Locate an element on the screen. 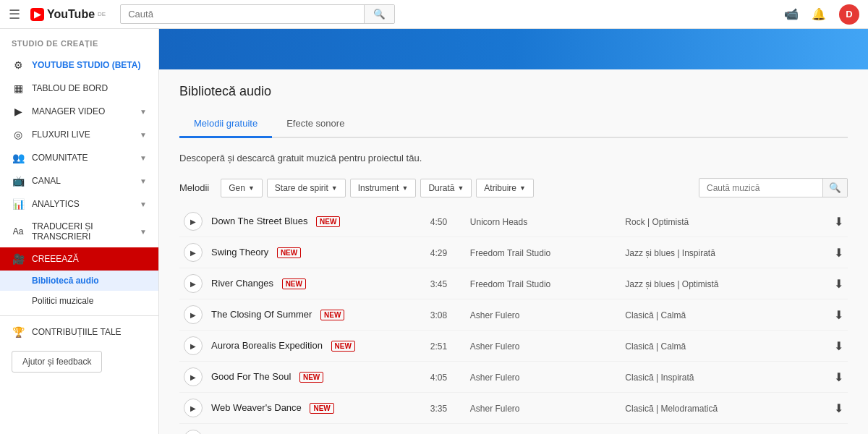 The width and height of the screenshot is (868, 434). search-button: 🔍 is located at coordinates (379, 14).